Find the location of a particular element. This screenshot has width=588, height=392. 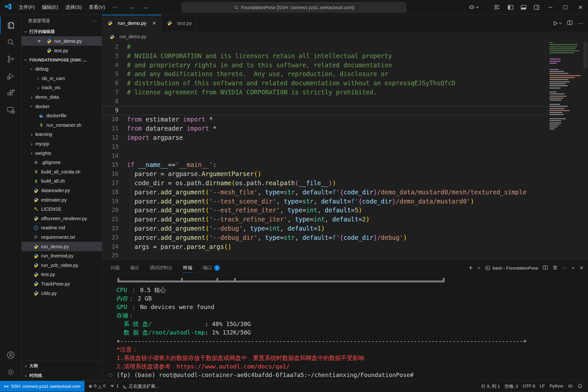

toggle-panel-icon is located at coordinates (523, 7).